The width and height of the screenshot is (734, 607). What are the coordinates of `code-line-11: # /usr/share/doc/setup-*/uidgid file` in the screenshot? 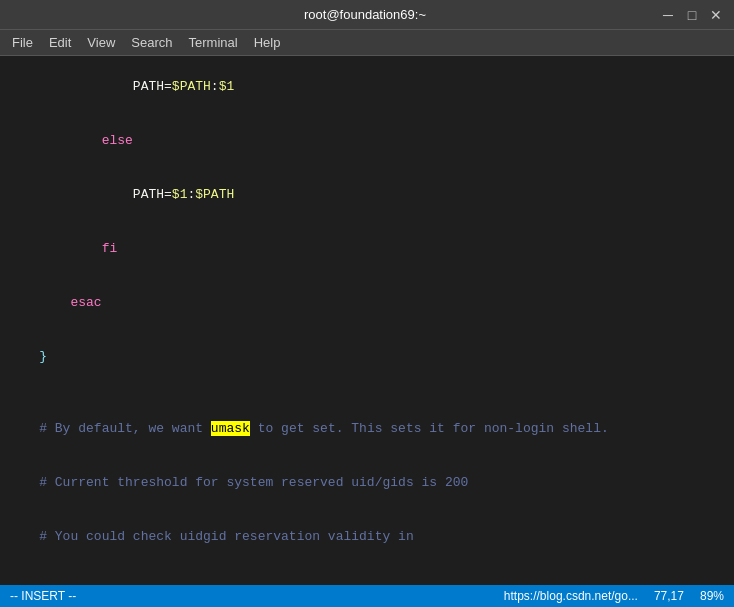 It's located at (367, 574).